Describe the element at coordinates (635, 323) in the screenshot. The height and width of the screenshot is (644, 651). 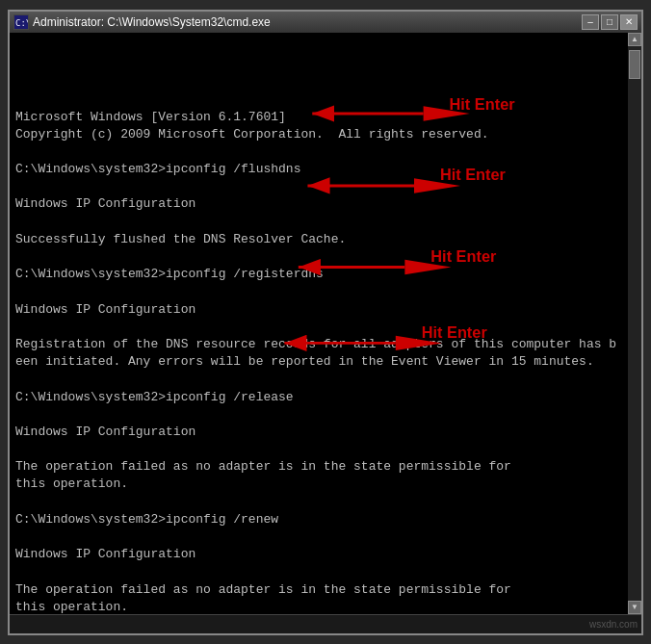
I see `scrollbar-track` at that location.